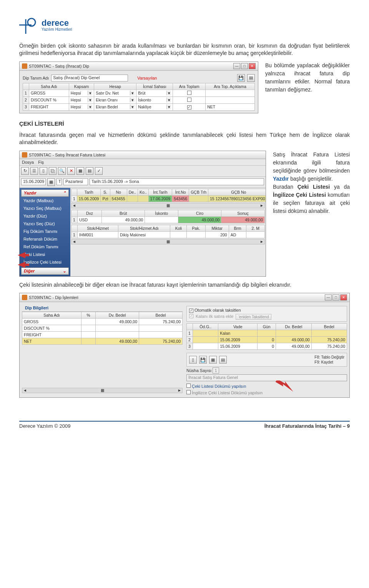 This screenshot has width=369, height=588. What do you see at coordinates (45, 216) in the screenshot?
I see `sb-yazdir-duz: Yazdır (Düz)` at bounding box center [45, 216].